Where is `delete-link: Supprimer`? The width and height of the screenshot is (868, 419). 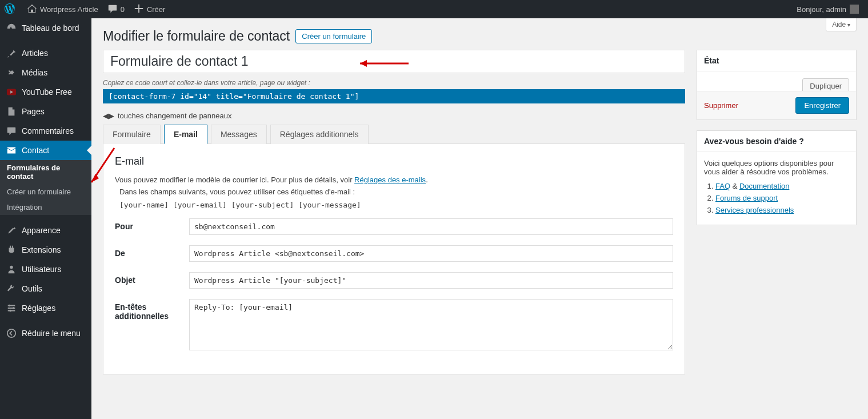 delete-link: Supprimer is located at coordinates (721, 105).